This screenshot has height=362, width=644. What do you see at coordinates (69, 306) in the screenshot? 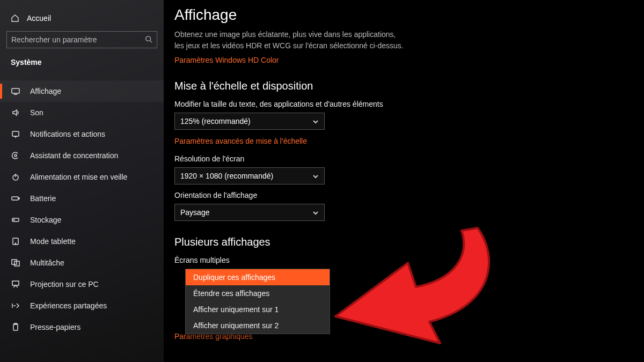
I see `sidebar-item-label: Expériences partagées` at bounding box center [69, 306].